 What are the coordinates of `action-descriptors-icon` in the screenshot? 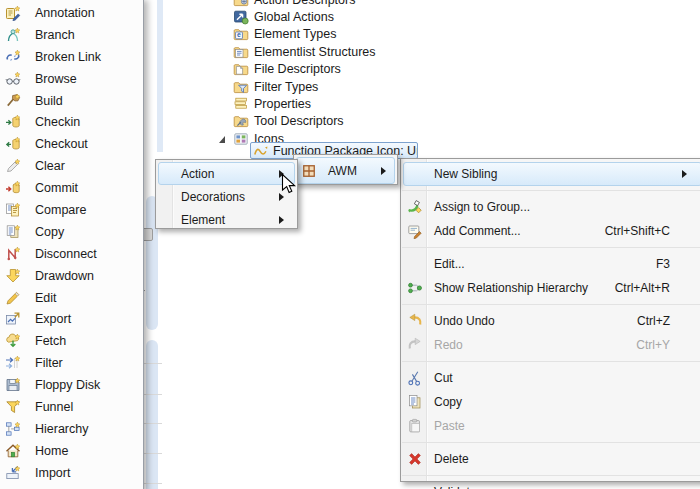 It's located at (241, 4).